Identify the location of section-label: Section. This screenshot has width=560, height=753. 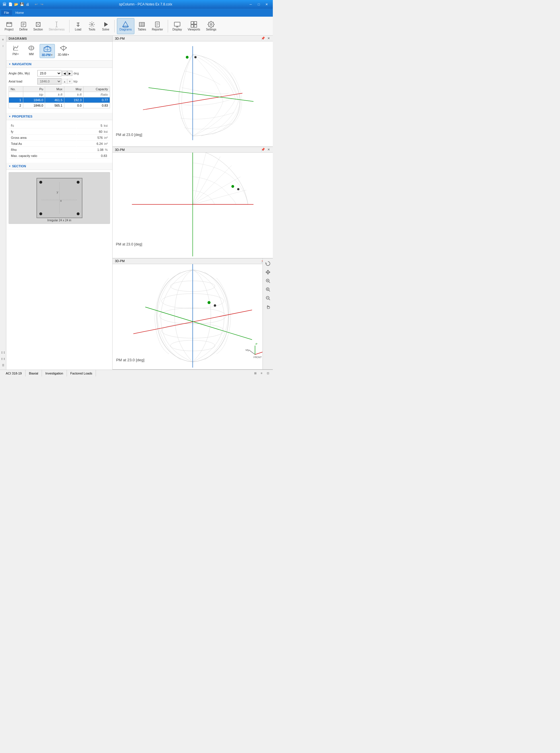
(38, 30).